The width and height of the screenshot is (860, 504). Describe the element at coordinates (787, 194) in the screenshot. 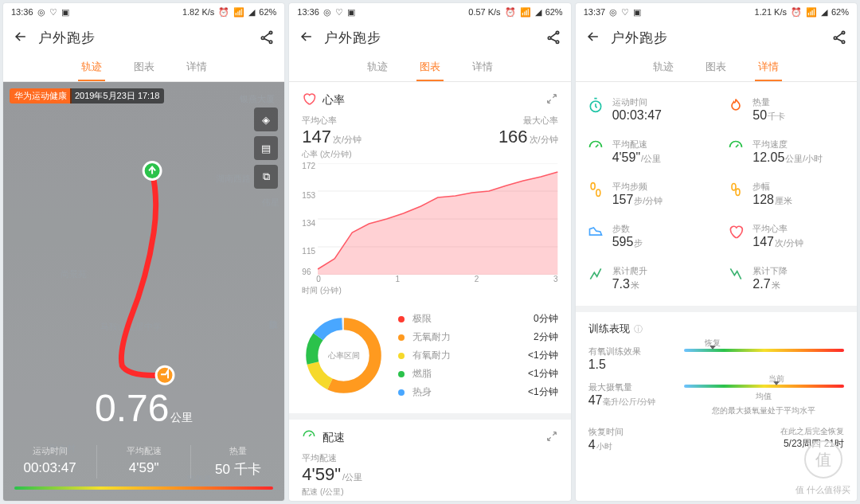

I see `metric-stride: 步幅128厘米` at that location.